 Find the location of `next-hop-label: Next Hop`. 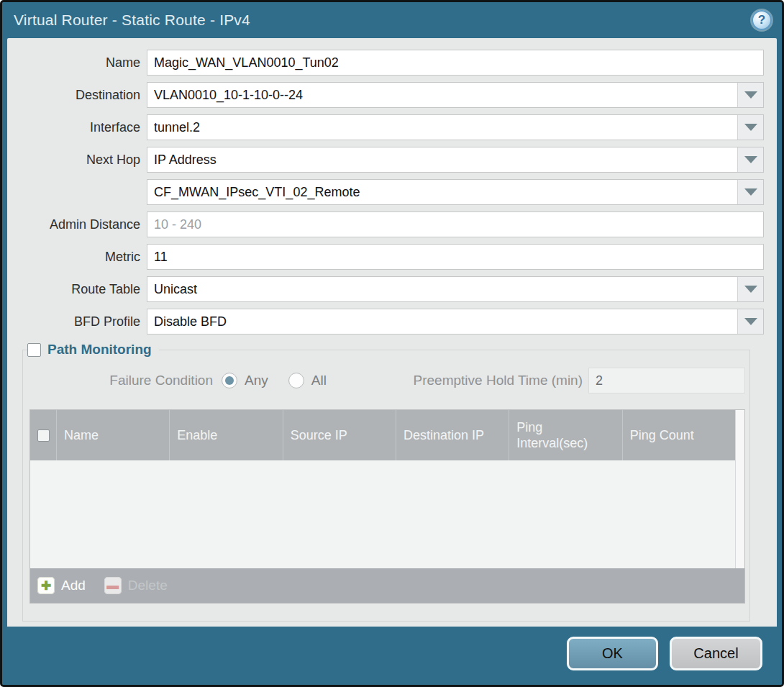

next-hop-label: Next Hop is located at coordinates (77, 160).